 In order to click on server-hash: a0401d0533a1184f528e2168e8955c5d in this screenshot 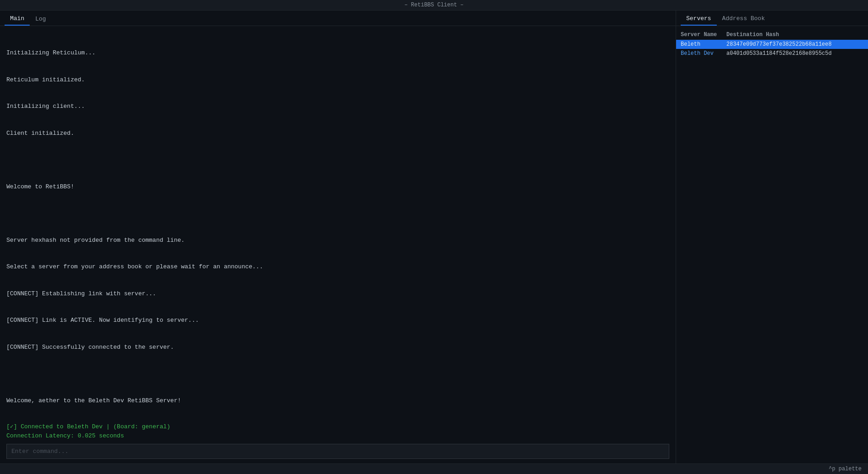, I will do `click(795, 53)`.